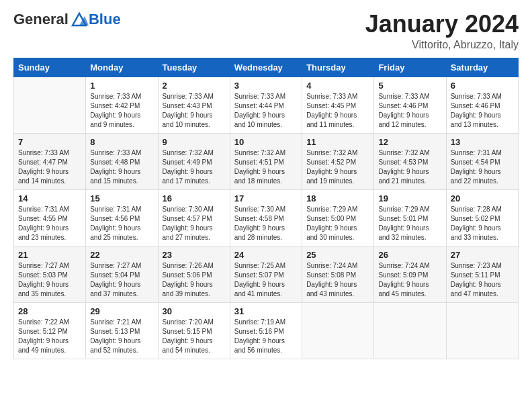 The image size is (532, 411). I want to click on day-detail: Sunrise: 7:31 AMSunset: 4:56 PMDaylight:…, so click(122, 224).